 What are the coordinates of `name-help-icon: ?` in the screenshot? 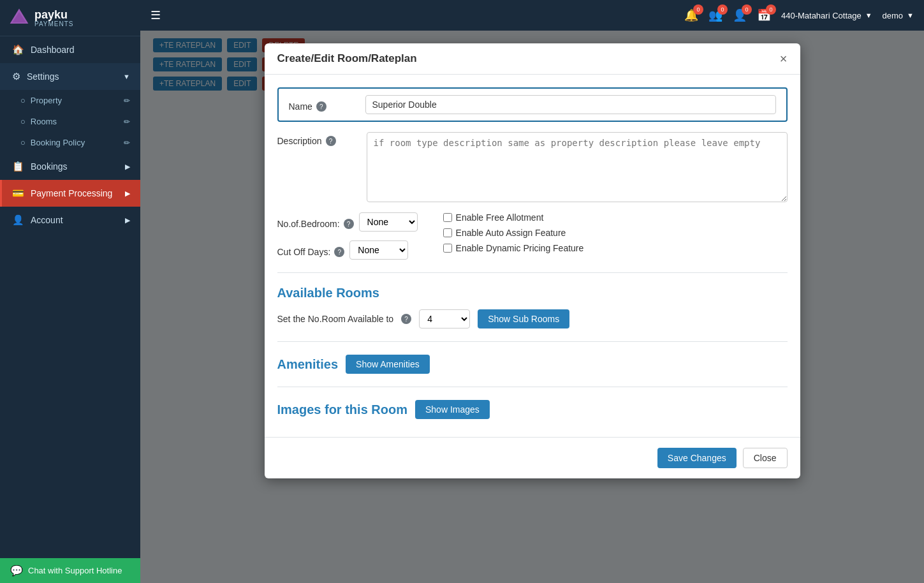 It's located at (321, 107).